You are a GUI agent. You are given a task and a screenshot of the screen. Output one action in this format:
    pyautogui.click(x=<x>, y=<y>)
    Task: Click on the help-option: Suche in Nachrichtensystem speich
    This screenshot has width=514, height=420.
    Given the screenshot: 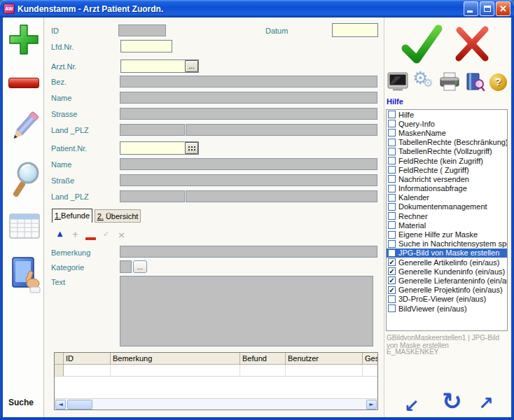 What is the action you would take?
    pyautogui.click(x=447, y=244)
    